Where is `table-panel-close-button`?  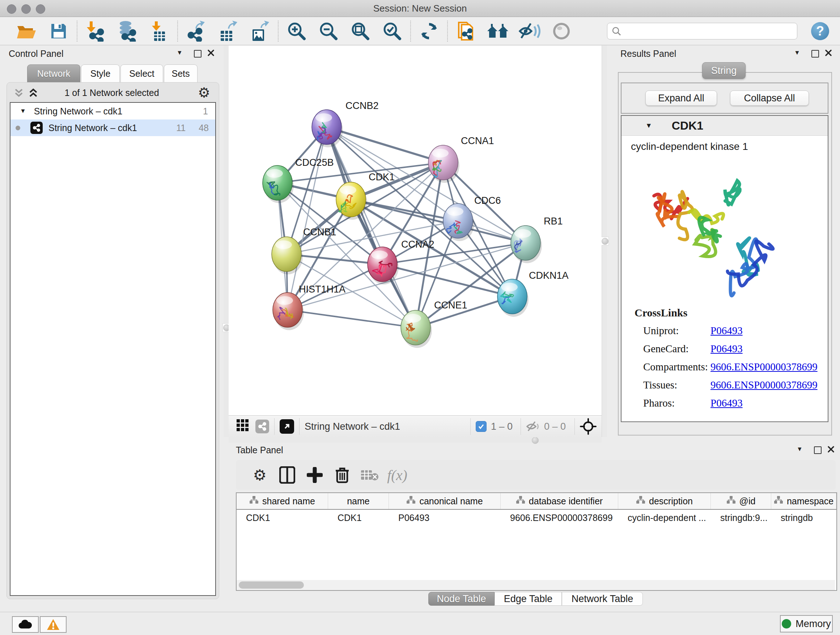
table-panel-close-button is located at coordinates (831, 450).